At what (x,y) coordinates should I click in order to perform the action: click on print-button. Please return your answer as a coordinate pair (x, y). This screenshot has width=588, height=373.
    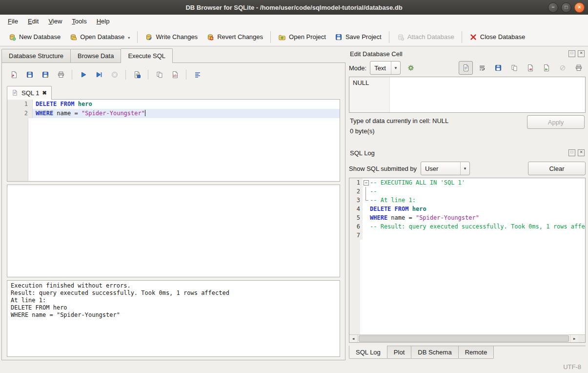
    Looking at the image, I should click on (61, 75).